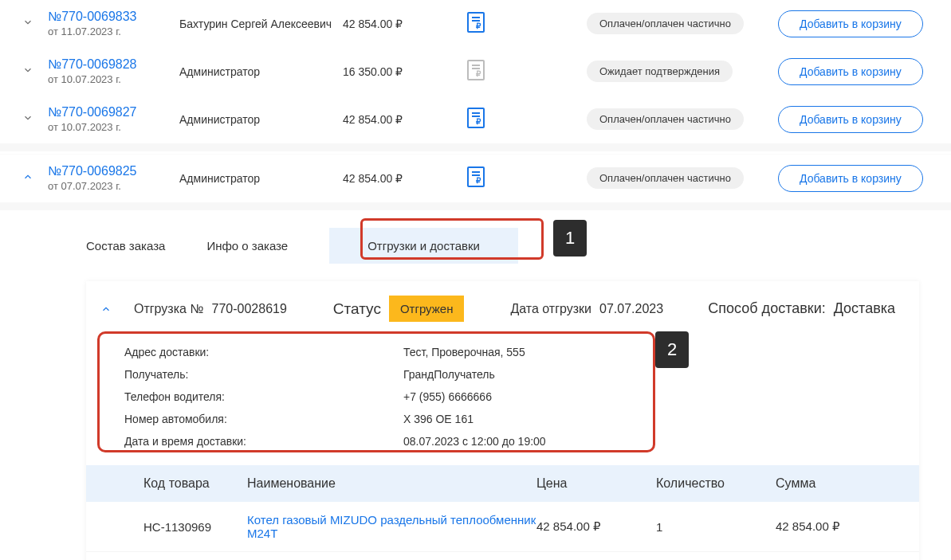  I want to click on shipment-number: 770-0028619, so click(250, 309).